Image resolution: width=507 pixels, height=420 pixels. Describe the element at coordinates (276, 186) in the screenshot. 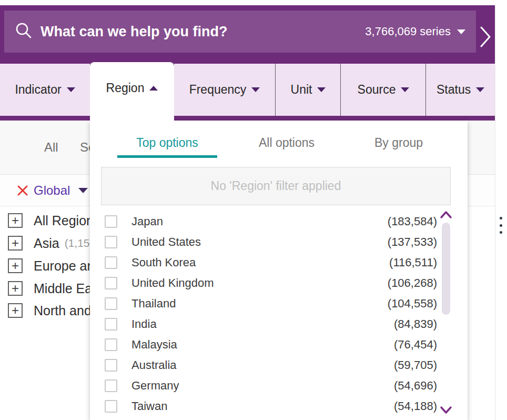

I see `no-filter-applied-box: No 'Region' filter applied` at that location.